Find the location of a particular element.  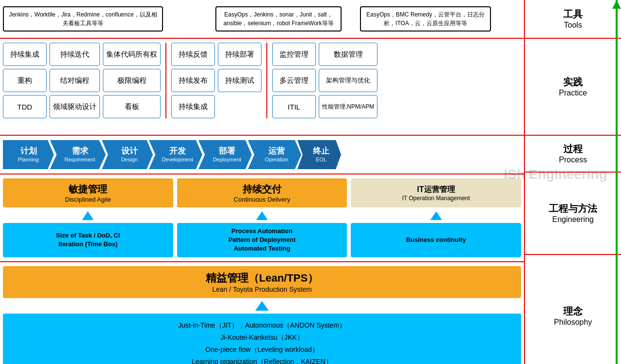

tools-text-3: EasyOps，BMC Remedy，云管平台，日志分析，ITOA，云，云原生应… is located at coordinates (425, 19).